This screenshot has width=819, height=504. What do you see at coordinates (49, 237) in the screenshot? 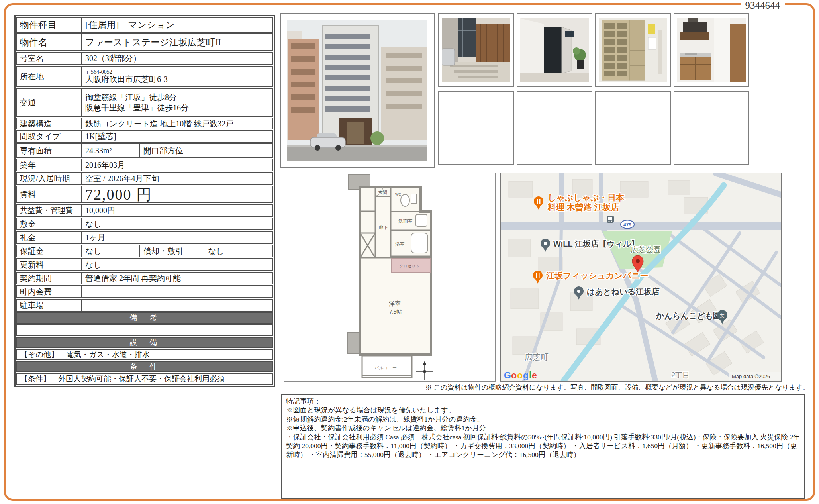
I see `row-label: 礼金` at bounding box center [49, 237].